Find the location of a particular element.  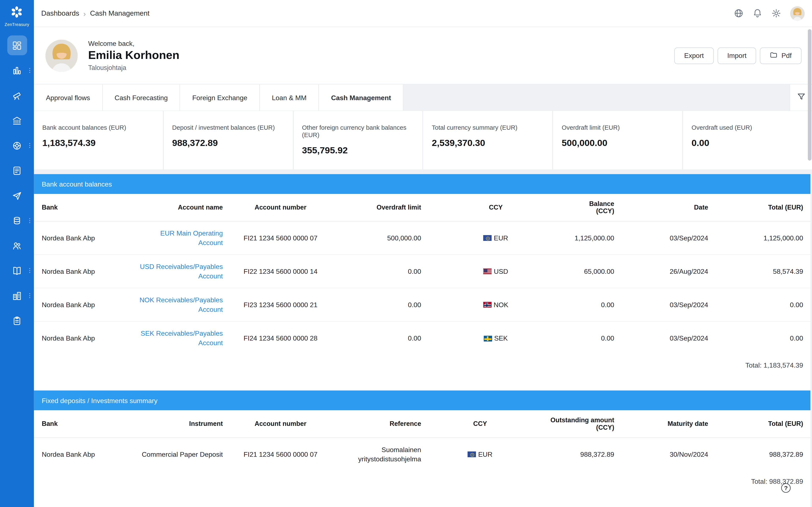

maturity-date-cell: 30/Nov/2024 is located at coordinates (665, 454).